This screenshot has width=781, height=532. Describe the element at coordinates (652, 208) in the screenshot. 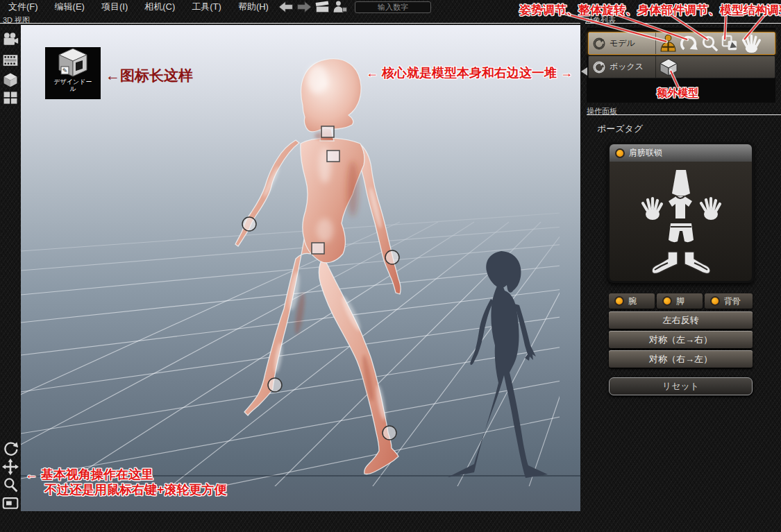

I see `left-hand-part-icon` at that location.